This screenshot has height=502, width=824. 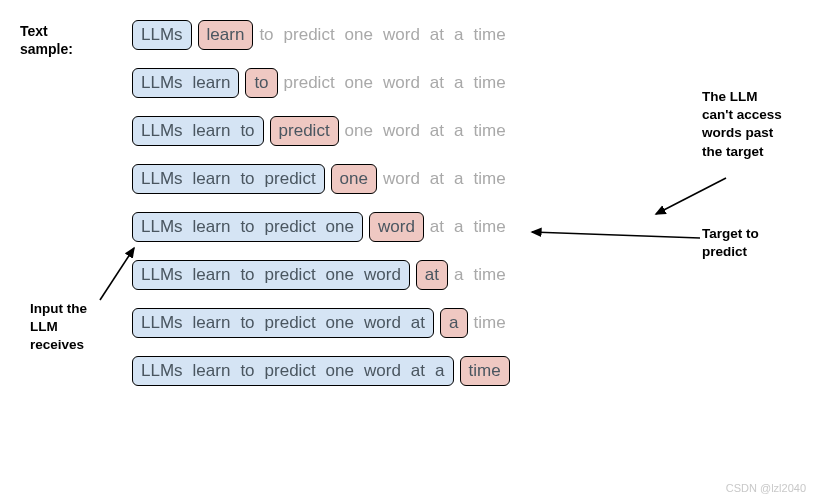 What do you see at coordinates (271, 275) in the screenshot?
I see `input-context-box: LLMslearntopredictoneword` at bounding box center [271, 275].